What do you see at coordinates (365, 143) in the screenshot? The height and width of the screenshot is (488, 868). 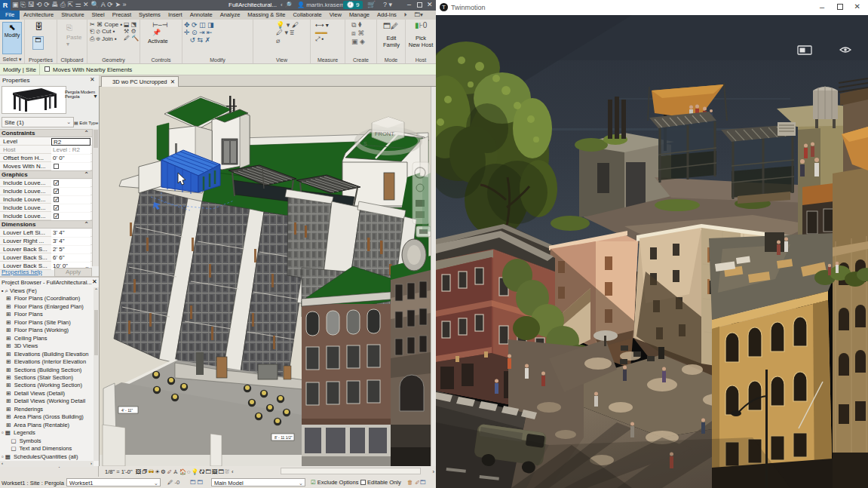 I see `svg-text: S` at bounding box center [365, 143].